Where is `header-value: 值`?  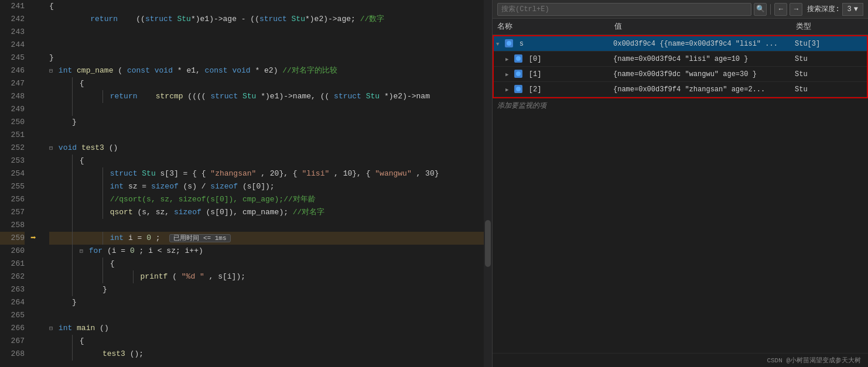
header-value: 值 is located at coordinates (700, 27).